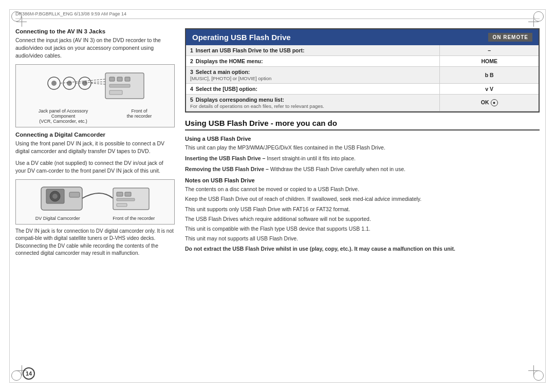 The image size is (555, 392). I want to click on removing-rest: Withdraw the USB Flash Drive carefully w…, so click(338, 169).